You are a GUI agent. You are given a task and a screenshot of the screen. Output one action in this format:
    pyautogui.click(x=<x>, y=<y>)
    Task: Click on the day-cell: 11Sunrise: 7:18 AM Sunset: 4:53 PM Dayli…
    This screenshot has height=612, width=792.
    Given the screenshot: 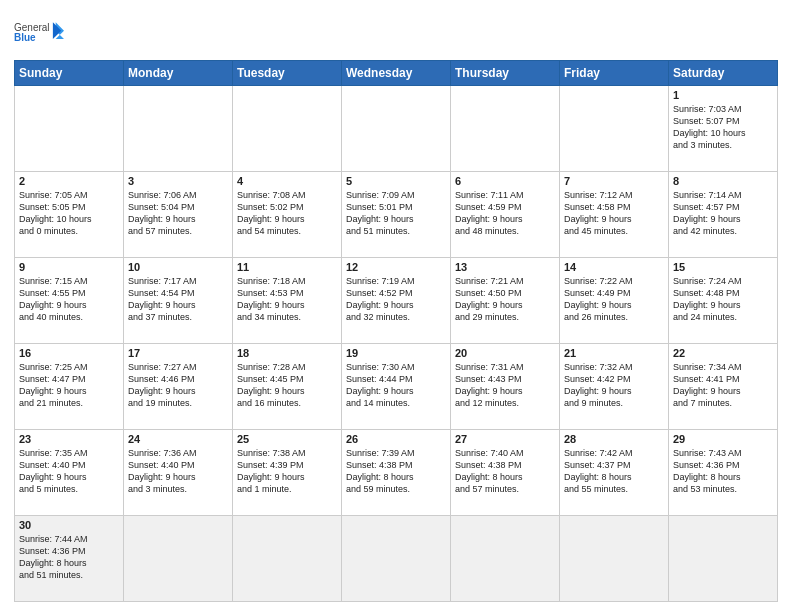 What is the action you would take?
    pyautogui.click(x=288, y=301)
    